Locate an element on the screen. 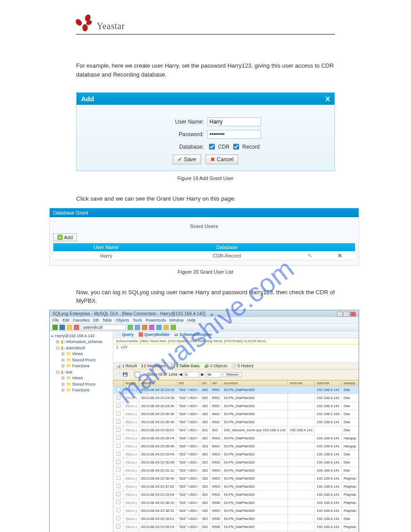 The height and width of the screenshot is (532, 411). table-row: (NULL)2013-08-28 22:30:08"302" <302>3029… is located at coordinates (236, 462).